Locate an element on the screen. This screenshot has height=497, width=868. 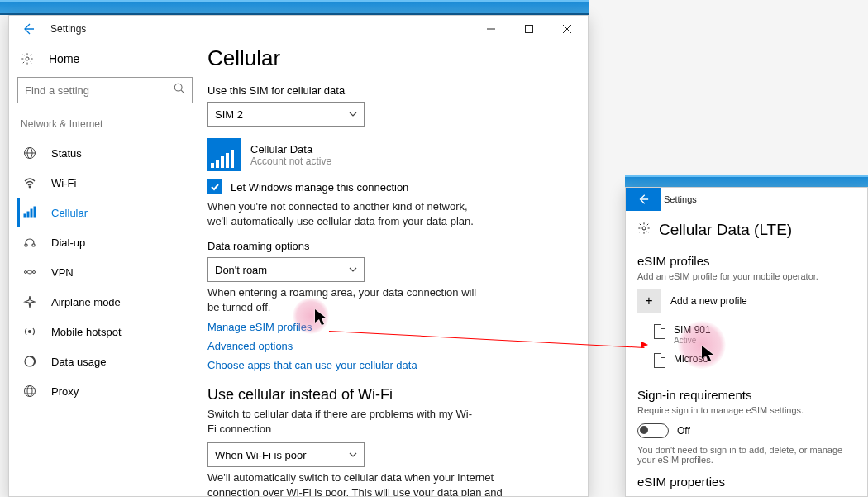
sidebar-item-label: Airplane mode is located at coordinates (86, 303).